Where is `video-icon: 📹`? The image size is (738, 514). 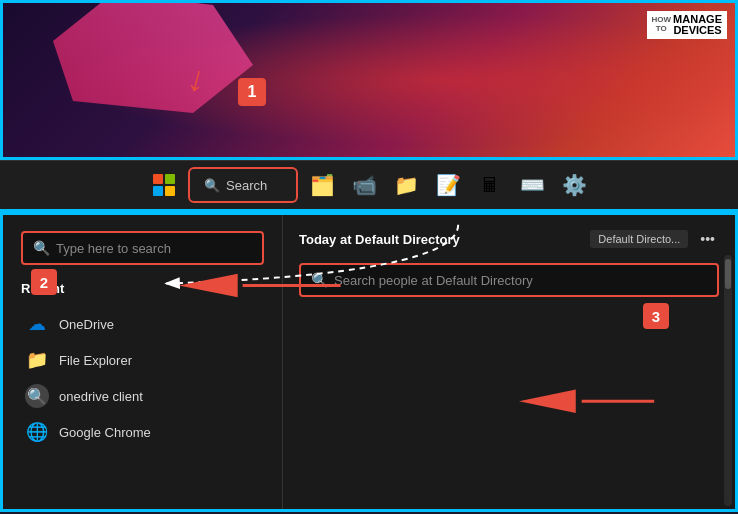
video-icon: 📹 is located at coordinates (364, 185).